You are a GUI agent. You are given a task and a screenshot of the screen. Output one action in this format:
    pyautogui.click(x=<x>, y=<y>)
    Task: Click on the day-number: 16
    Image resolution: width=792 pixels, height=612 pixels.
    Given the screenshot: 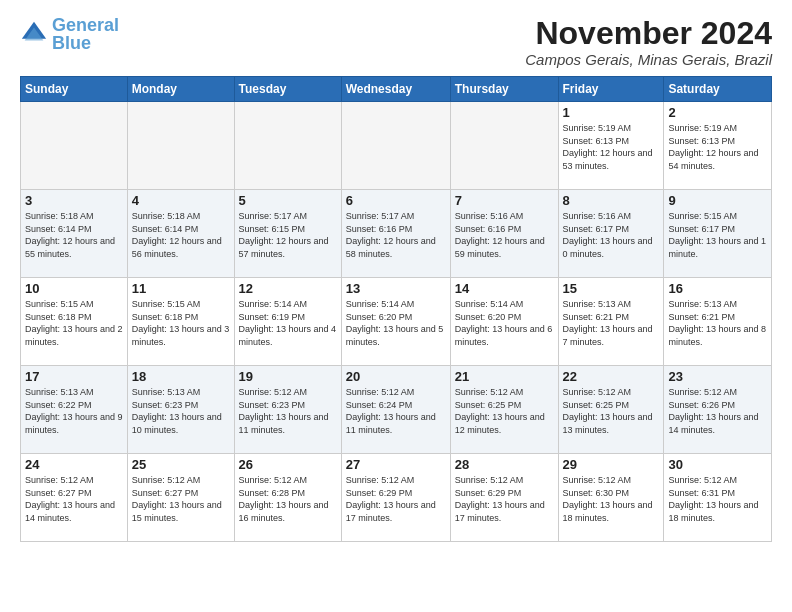 What is the action you would take?
    pyautogui.click(x=718, y=288)
    